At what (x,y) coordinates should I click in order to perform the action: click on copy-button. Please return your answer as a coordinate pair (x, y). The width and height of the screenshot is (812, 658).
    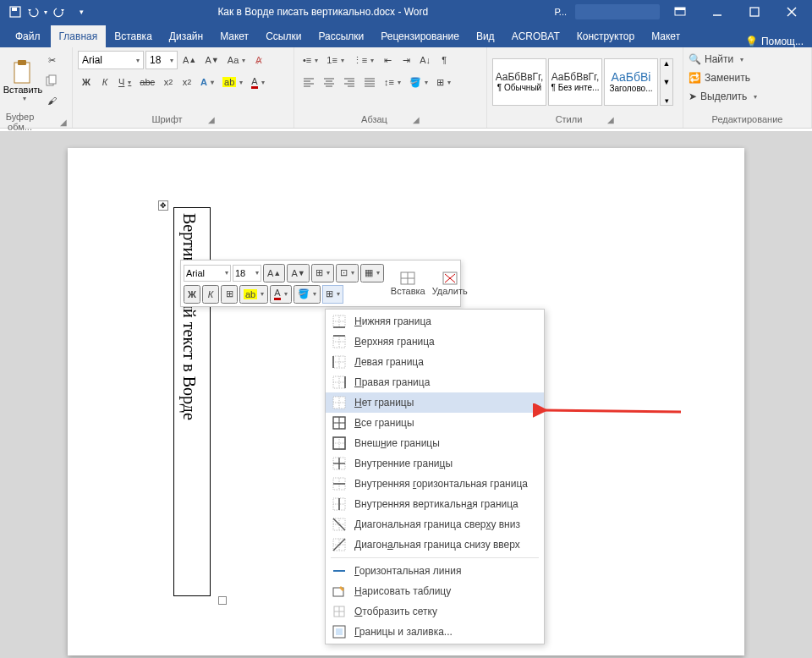
    Looking at the image, I should click on (52, 80).